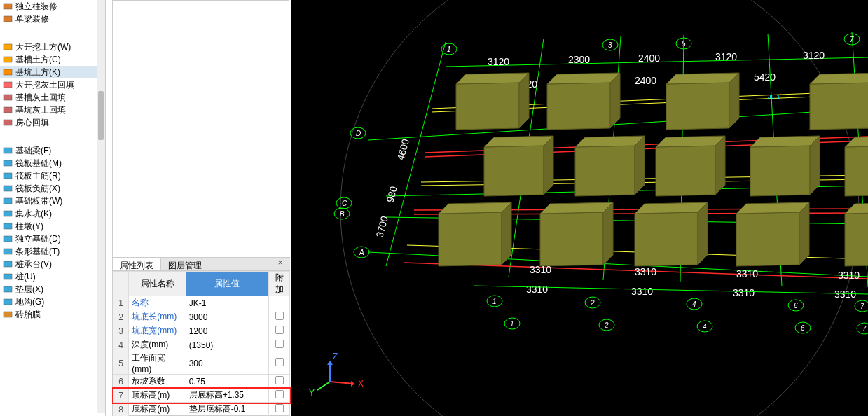  Describe the element at coordinates (803, 328) in the screenshot. I see `grid-bubble-bot2-6: 6` at that location.